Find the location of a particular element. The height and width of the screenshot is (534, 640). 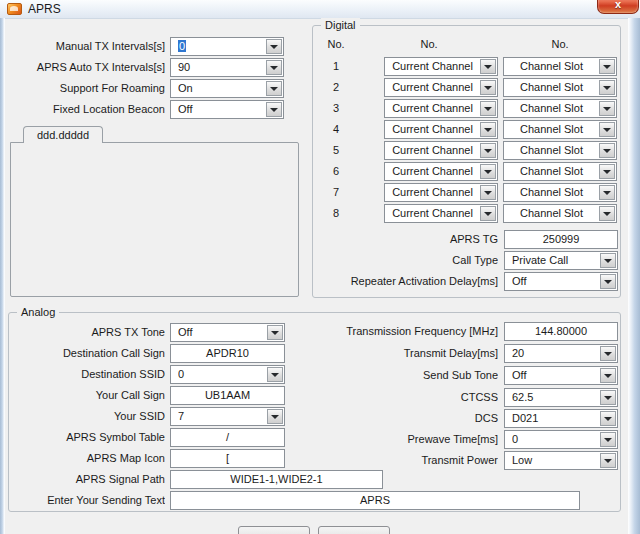

label-aprs-auto-tx-intervals: APRS Auto TX Intervals[s] is located at coordinates (85, 68).